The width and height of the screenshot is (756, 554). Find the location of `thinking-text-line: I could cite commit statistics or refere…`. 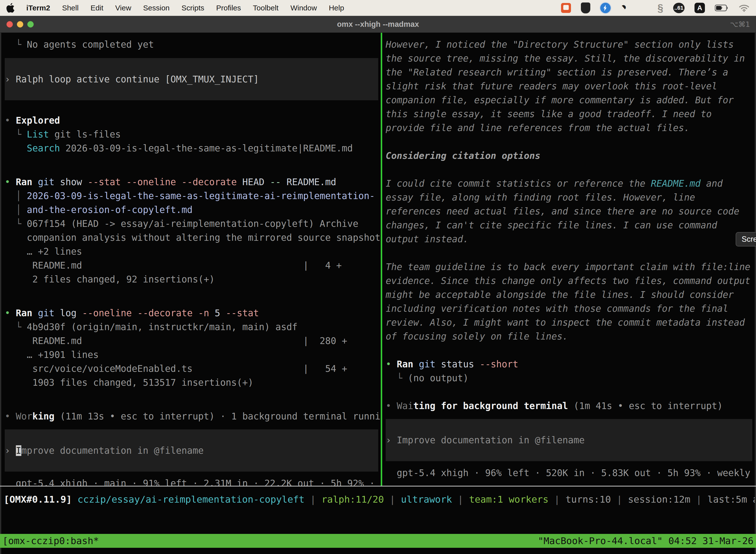

thinking-text-line: I could cite commit statistics or refere… is located at coordinates (570, 184).